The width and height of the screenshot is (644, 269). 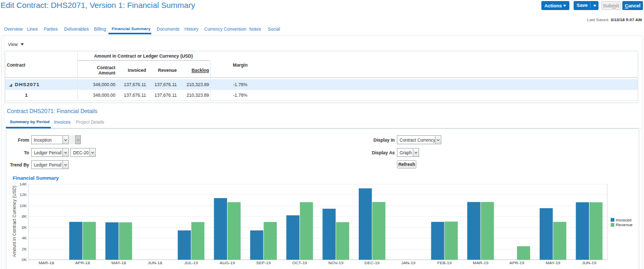 I want to click on svg-text: APR-19, so click(x=518, y=263).